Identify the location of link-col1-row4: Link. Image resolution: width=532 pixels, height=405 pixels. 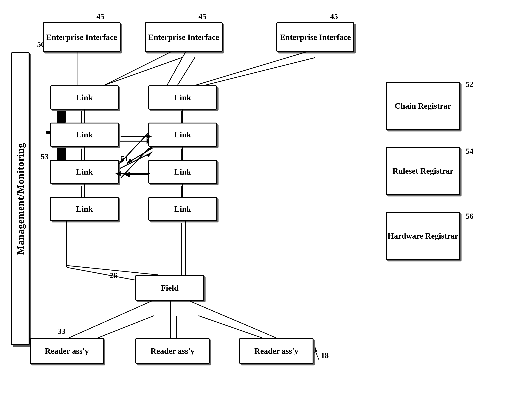
(84, 209).